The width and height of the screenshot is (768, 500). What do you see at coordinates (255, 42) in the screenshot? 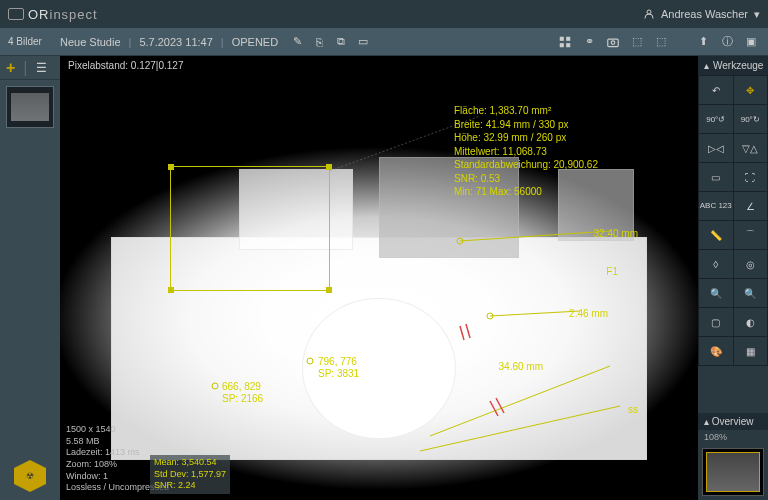
I see `study-status: OPENED` at bounding box center [255, 42].